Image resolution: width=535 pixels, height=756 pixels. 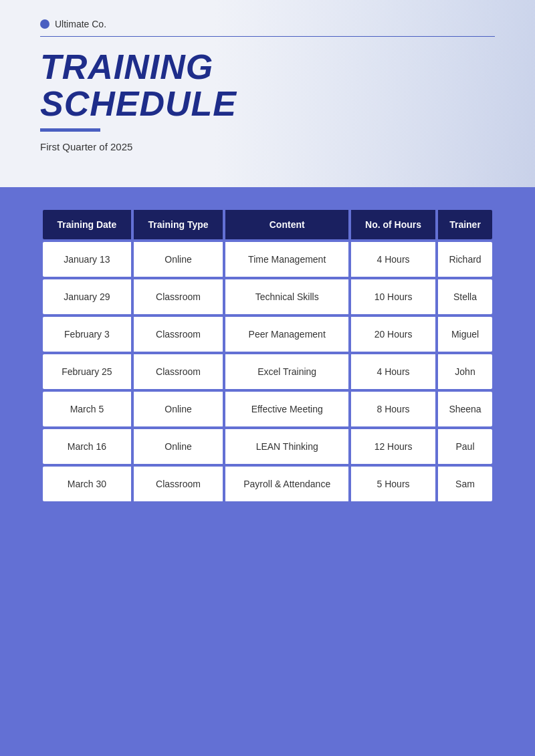 What do you see at coordinates (465, 334) in the screenshot?
I see `cell-row2-col4: Miguel` at bounding box center [465, 334].